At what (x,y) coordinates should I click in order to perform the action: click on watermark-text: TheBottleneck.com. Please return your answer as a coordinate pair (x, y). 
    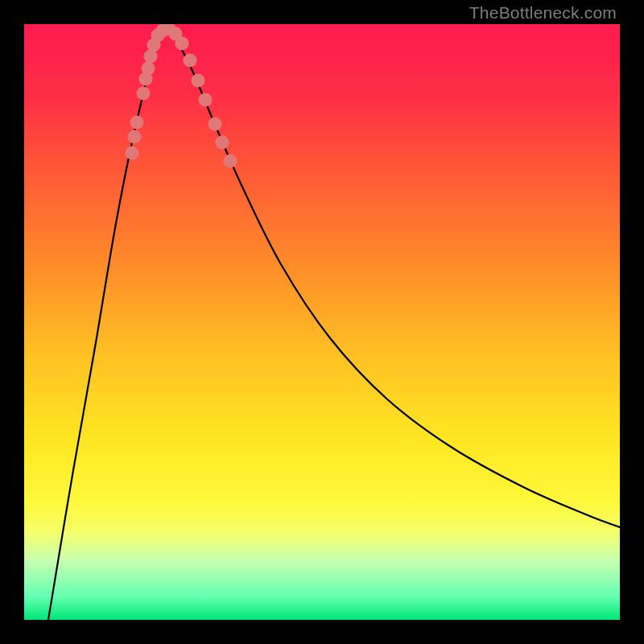
    Looking at the image, I should click on (543, 13).